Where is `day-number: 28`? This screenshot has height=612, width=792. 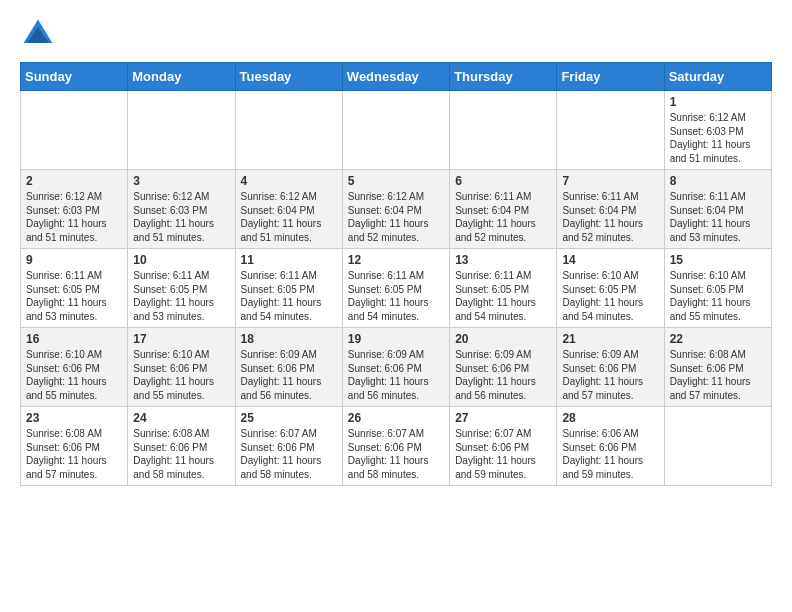
day-number: 28 is located at coordinates (610, 418).